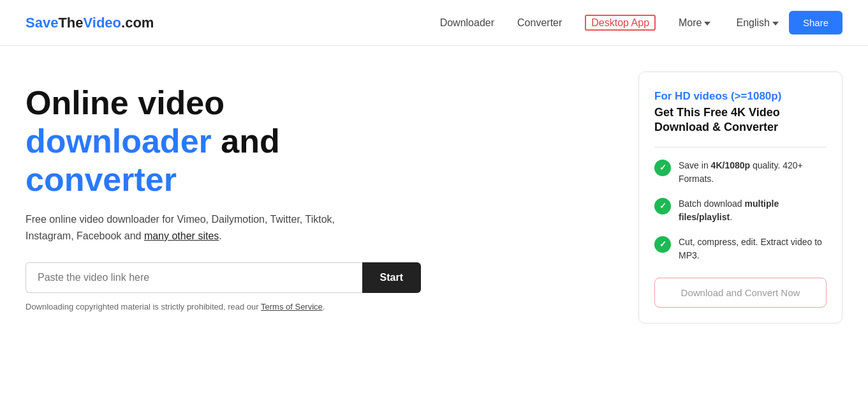 This screenshot has height=397, width=868. What do you see at coordinates (740, 211) in the screenshot?
I see `feature-item-2: Batch download multiple files/playlist.` at bounding box center [740, 211].